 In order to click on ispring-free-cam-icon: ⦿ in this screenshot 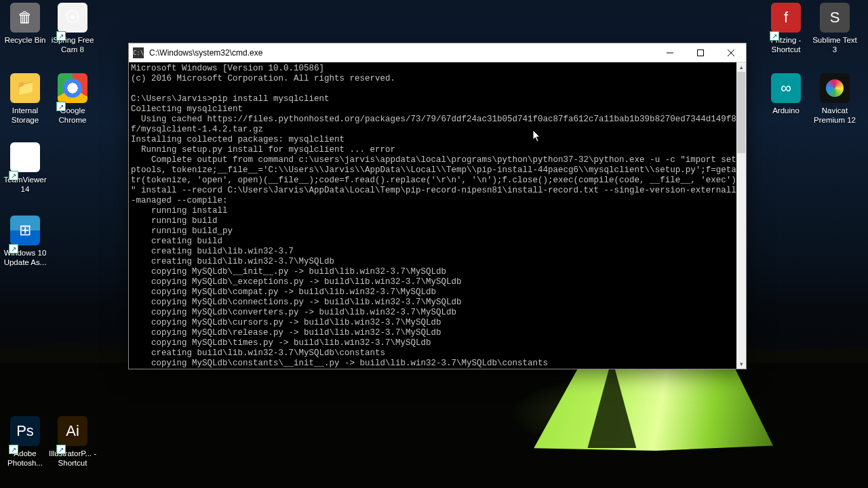, I will do `click(73, 18)`.